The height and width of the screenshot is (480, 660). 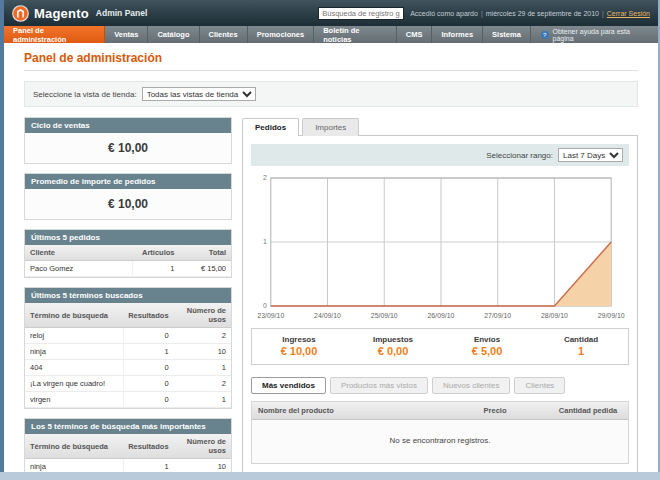 I want to click on col-header: Artículos, so click(x=156, y=253).